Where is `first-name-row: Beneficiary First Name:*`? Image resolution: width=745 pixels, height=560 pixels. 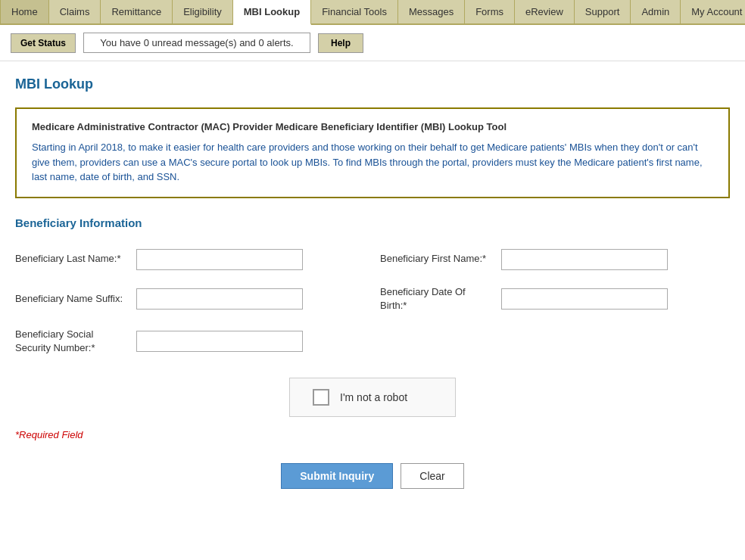
first-name-row: Beneficiary First Name:* is located at coordinates (551, 260).